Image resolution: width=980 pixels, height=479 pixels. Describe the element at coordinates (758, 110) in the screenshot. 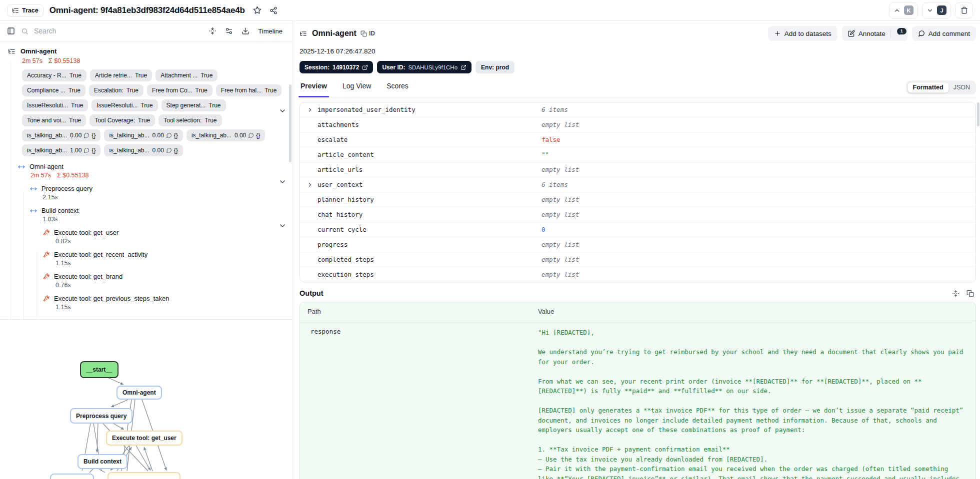

I see `row-value: 6 items` at that location.